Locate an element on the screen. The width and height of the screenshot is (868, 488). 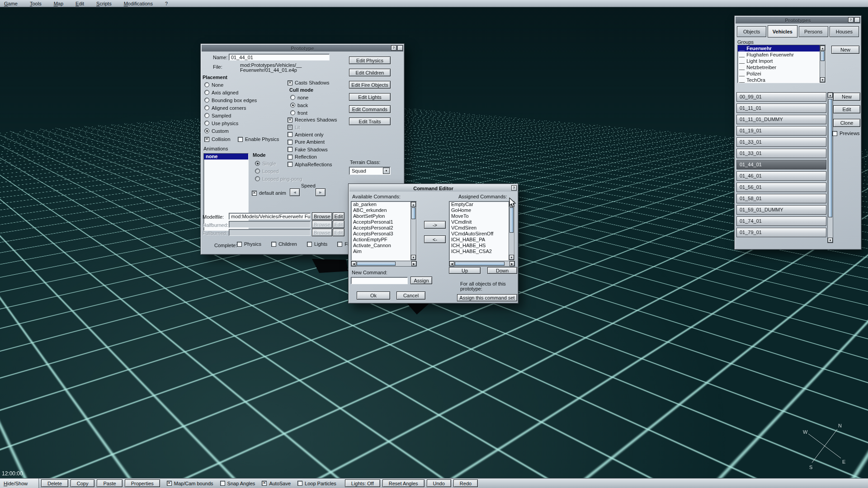
item-clone-button: Clone is located at coordinates (847, 123).